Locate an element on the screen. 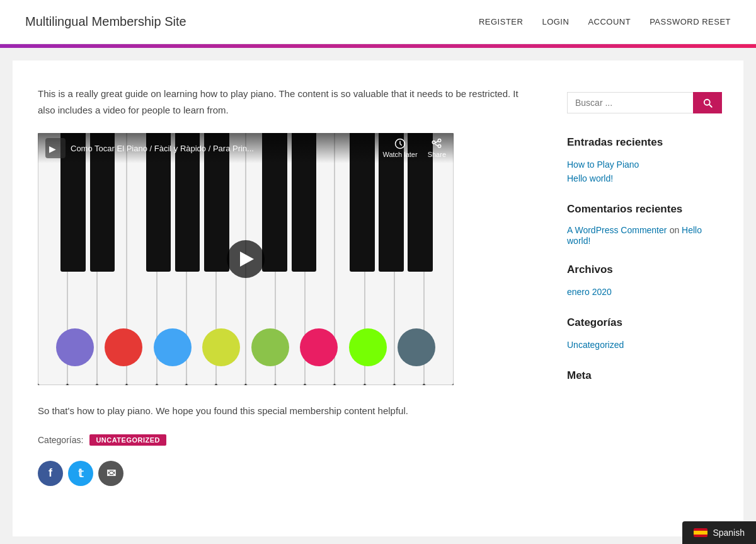 Image resolution: width=756 pixels, height=544 pixels. archive-0: enero 2020 is located at coordinates (643, 292).